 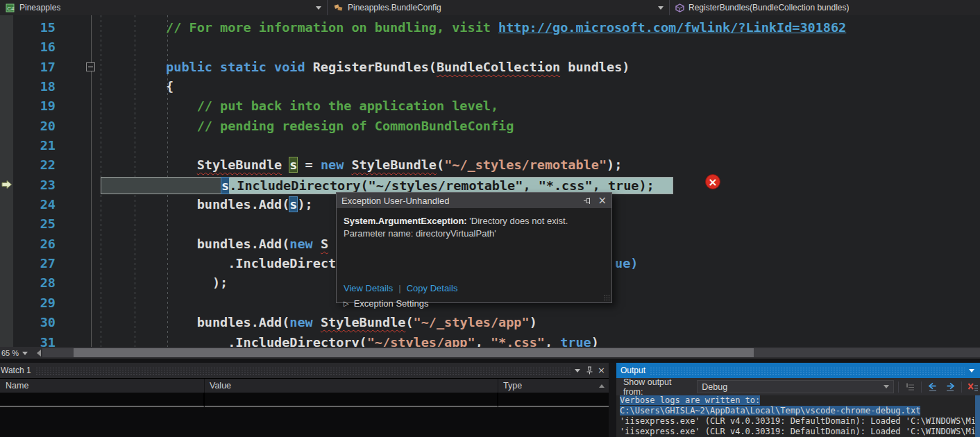 What do you see at coordinates (28, 67) in the screenshot?
I see `line-number: 17` at bounding box center [28, 67].